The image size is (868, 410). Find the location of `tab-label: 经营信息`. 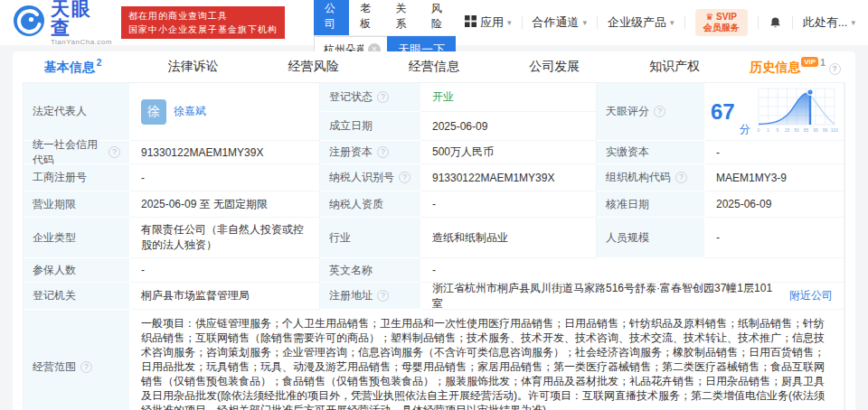

tab-label: 经营信息 is located at coordinates (434, 66).